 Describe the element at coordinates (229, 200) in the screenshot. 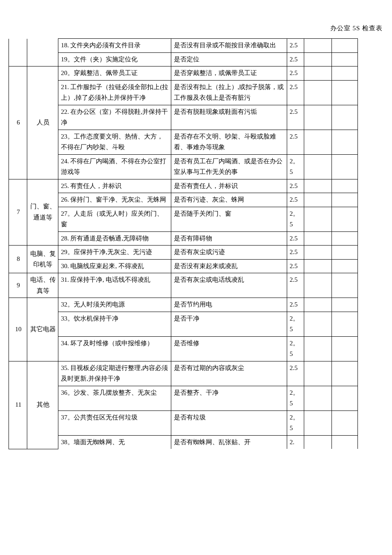

I see `check-standard: 是否有污迹、灰尘、蛛网` at that location.